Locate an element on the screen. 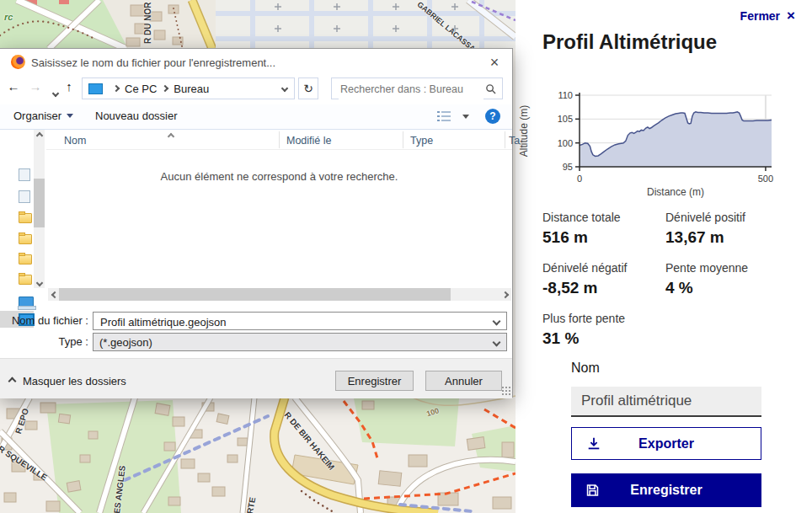  filename-label: Nom du fichier : is located at coordinates (45, 320).